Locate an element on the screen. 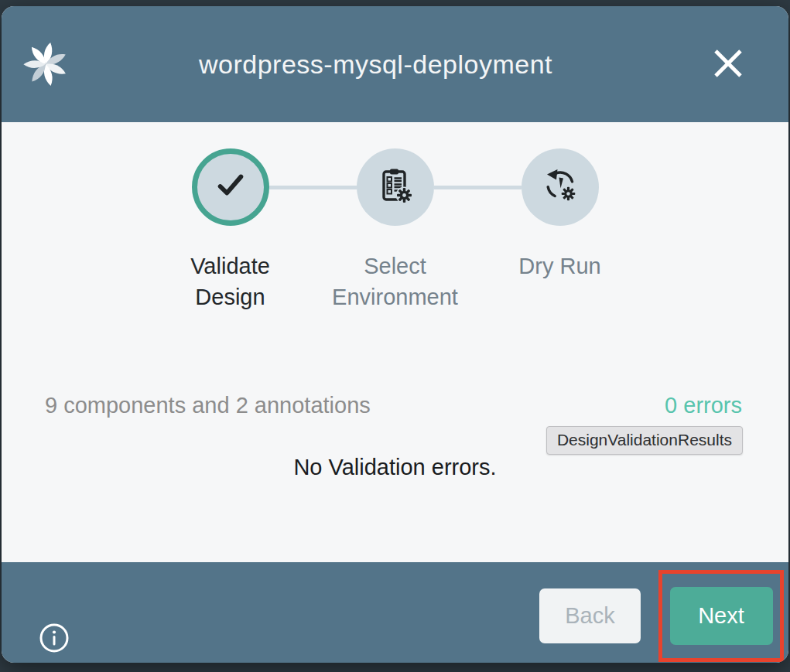  close-button is located at coordinates (728, 64).